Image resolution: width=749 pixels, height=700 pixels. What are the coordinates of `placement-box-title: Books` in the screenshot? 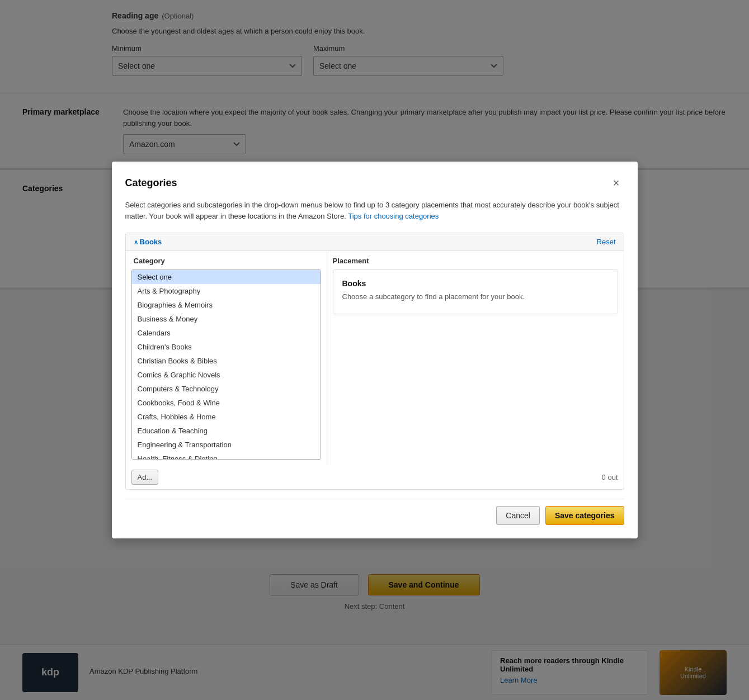 It's located at (475, 283).